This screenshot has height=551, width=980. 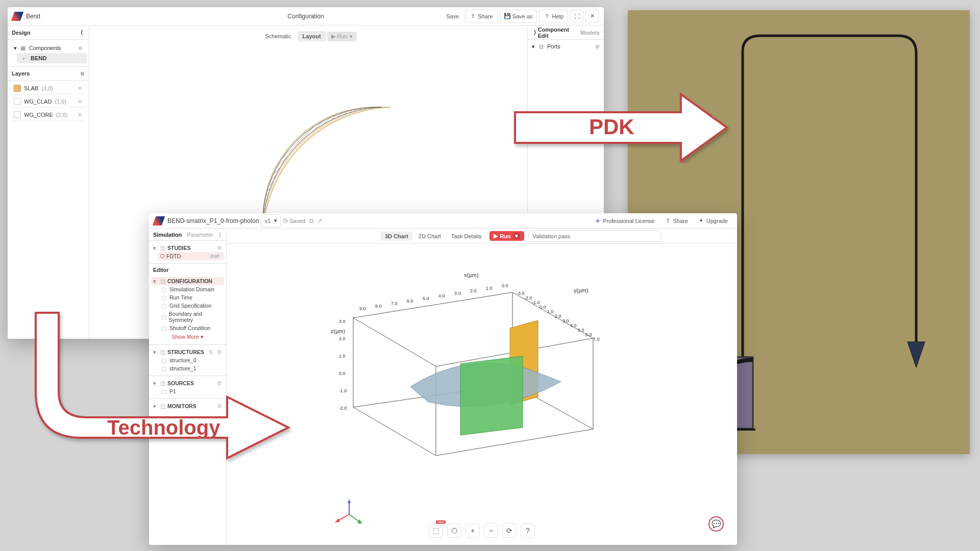 What do you see at coordinates (167, 235) in the screenshot?
I see `tab-simulation: Simulation` at bounding box center [167, 235].